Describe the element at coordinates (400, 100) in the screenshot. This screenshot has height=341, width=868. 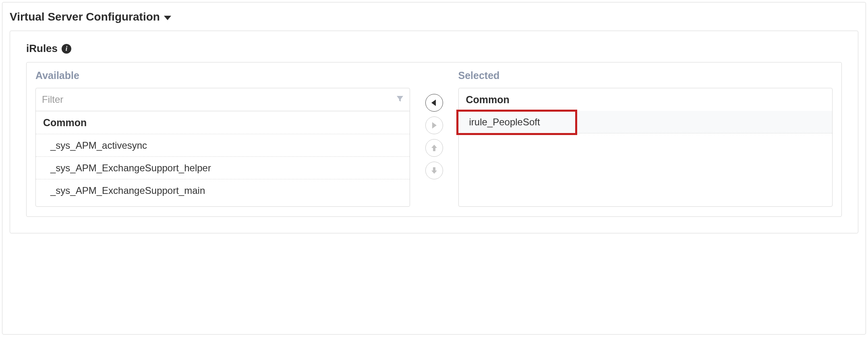
I see `filter-icon` at that location.